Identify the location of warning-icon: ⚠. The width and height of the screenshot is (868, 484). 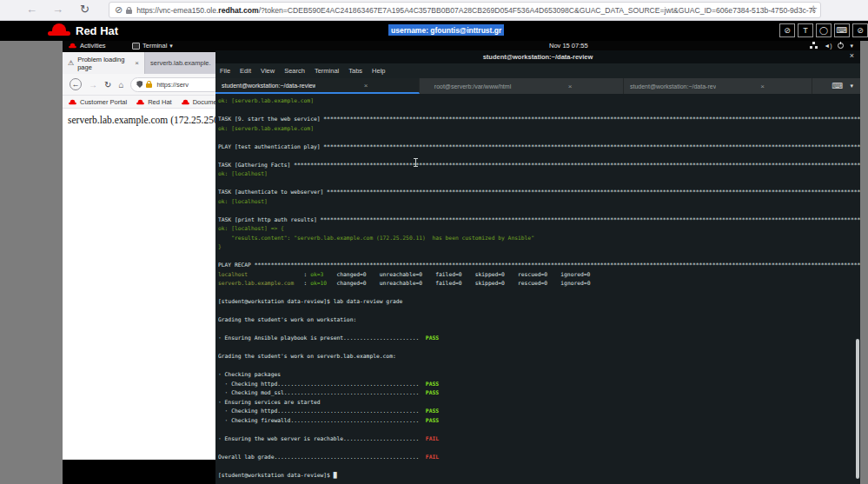
(71, 63).